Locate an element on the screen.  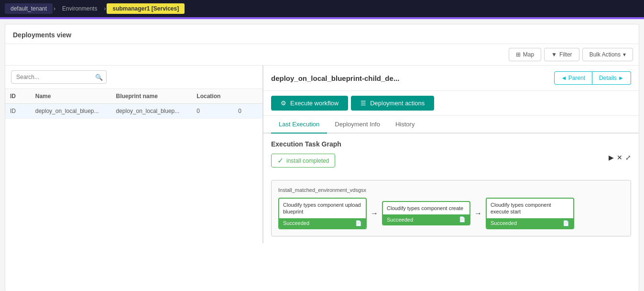
execute-workflow-button: ⚙ Execute workflow is located at coordinates (310, 103).